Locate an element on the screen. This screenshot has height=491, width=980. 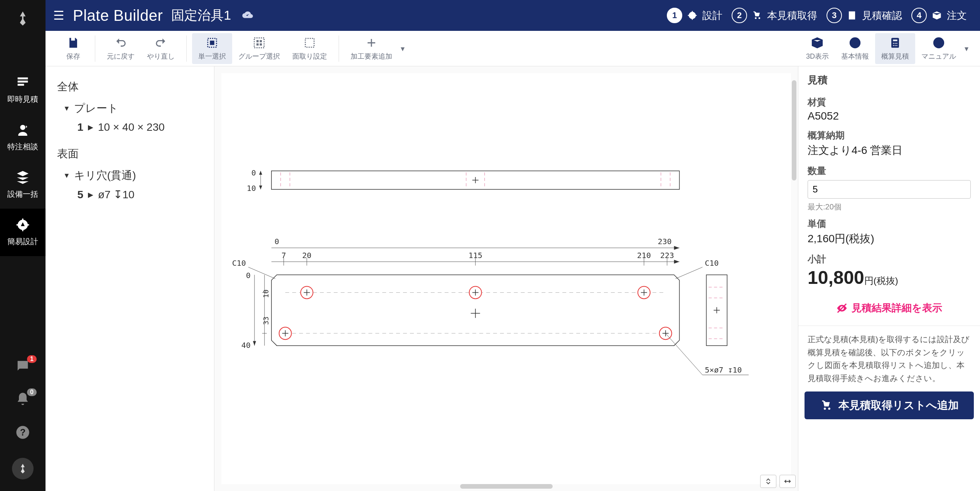
dim-label: 7 is located at coordinates (284, 255).